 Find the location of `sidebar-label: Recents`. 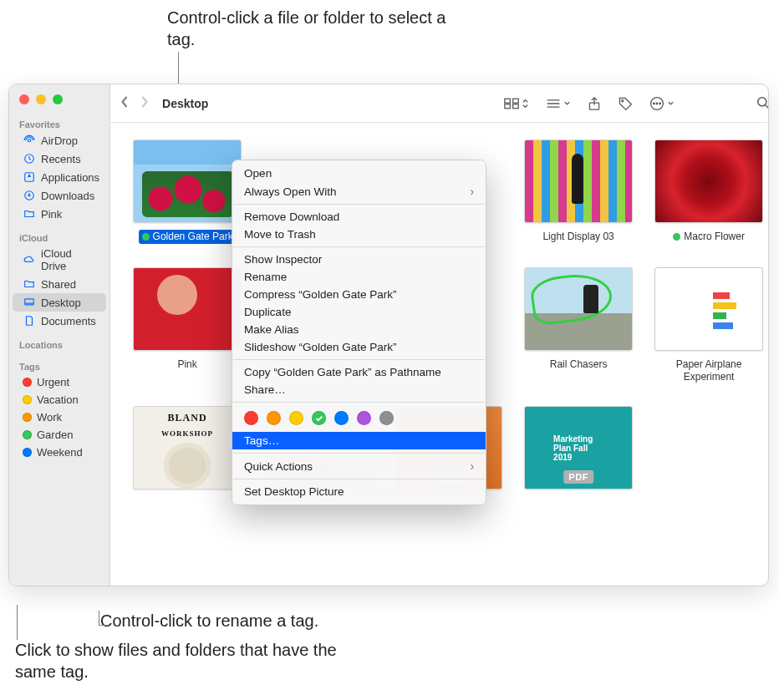

sidebar-label: Recents is located at coordinates (61, 159).